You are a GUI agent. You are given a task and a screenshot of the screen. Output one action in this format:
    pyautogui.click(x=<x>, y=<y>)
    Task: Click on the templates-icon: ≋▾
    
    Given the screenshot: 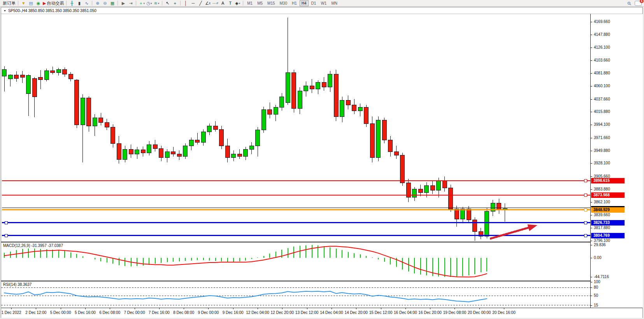 What is the action you would take?
    pyautogui.click(x=156, y=3)
    